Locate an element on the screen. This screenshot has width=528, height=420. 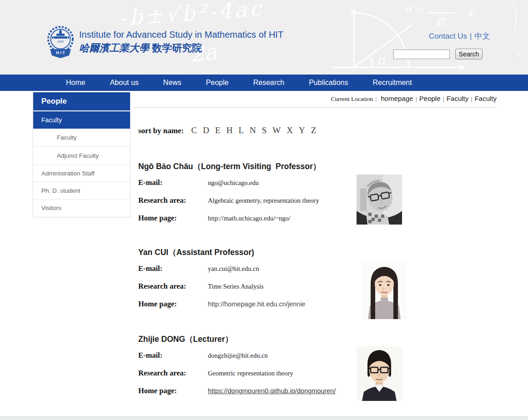
sidebar-item-visitors: Visitors is located at coordinates (82, 208).